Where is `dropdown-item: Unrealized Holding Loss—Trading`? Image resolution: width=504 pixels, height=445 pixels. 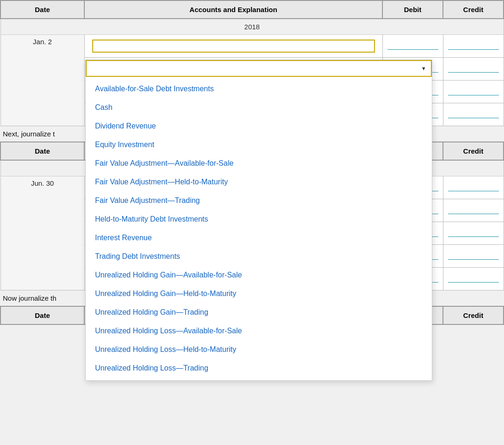 dropdown-item: Unrealized Holding Loss—Trading is located at coordinates (259, 368).